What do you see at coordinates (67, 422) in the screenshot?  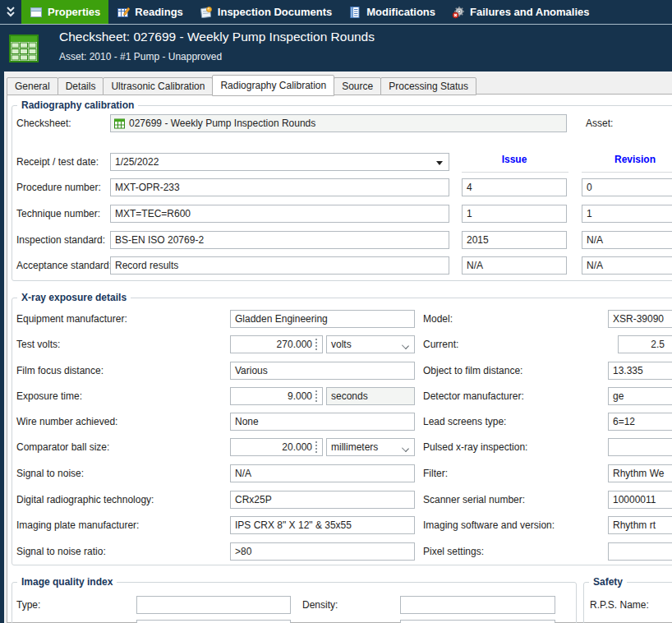 I see `wire-number-achieved-label: Wire number achieved:` at bounding box center [67, 422].